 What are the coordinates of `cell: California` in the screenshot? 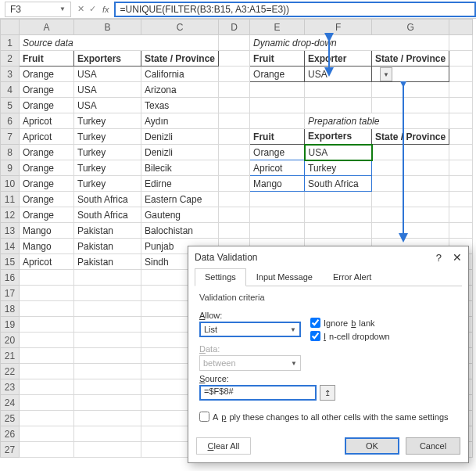 It's located at (180, 74).